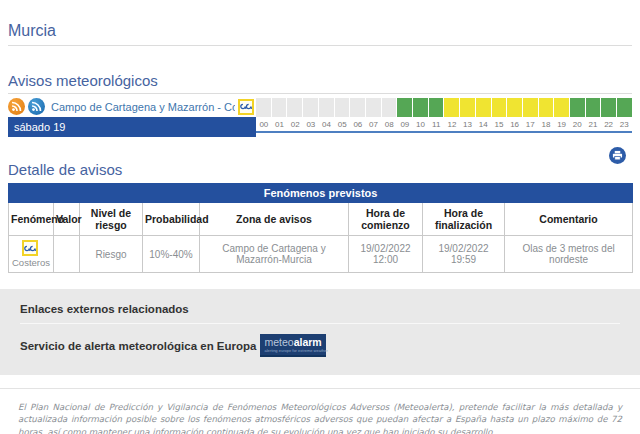 The width and height of the screenshot is (640, 434). Describe the element at coordinates (530, 124) in the screenshot. I see `hour-label-17: 17` at that location.